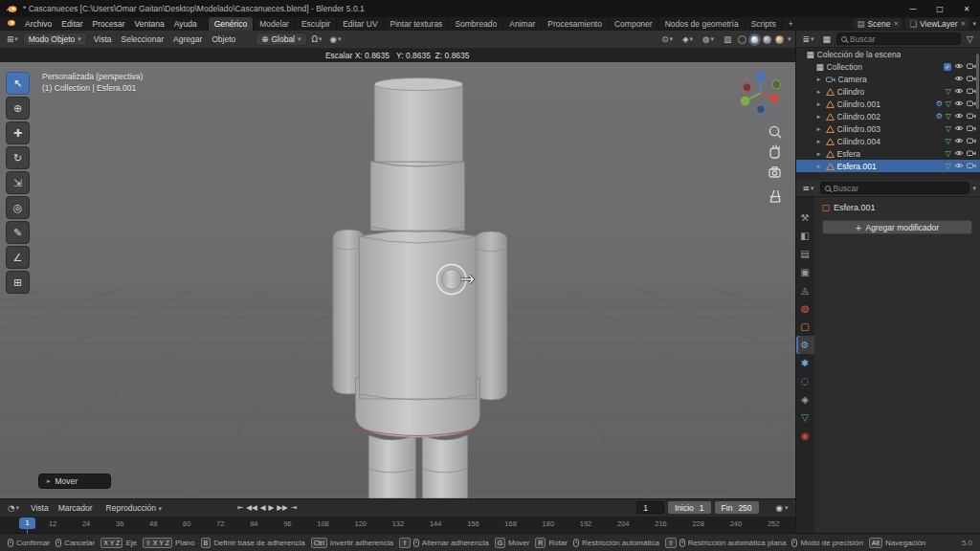  Describe the element at coordinates (913, 9) in the screenshot. I see `minimize-button: —` at that location.